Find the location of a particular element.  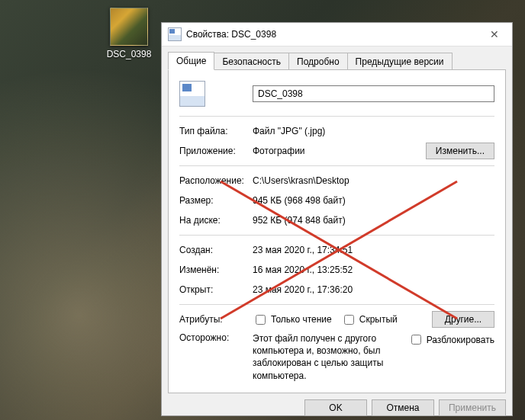

checkbox-unblock-label: Разблокировать is located at coordinates (461, 340).